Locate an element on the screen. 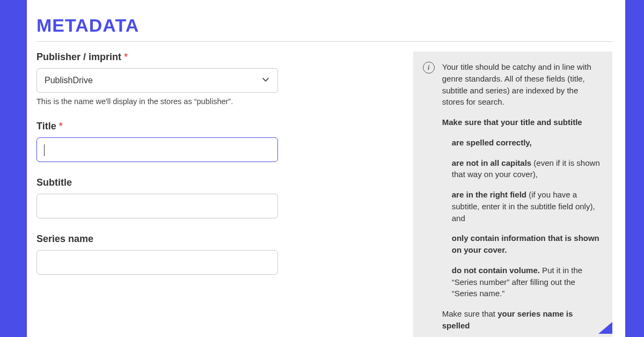 The height and width of the screenshot is (337, 644). info-intro: Your title should be catchy and in line … is located at coordinates (522, 85).